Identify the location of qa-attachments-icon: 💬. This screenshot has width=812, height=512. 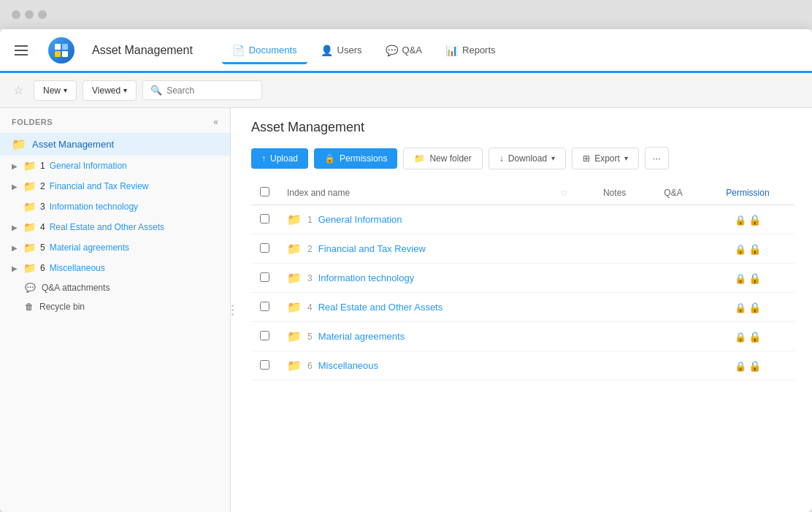
(31, 288).